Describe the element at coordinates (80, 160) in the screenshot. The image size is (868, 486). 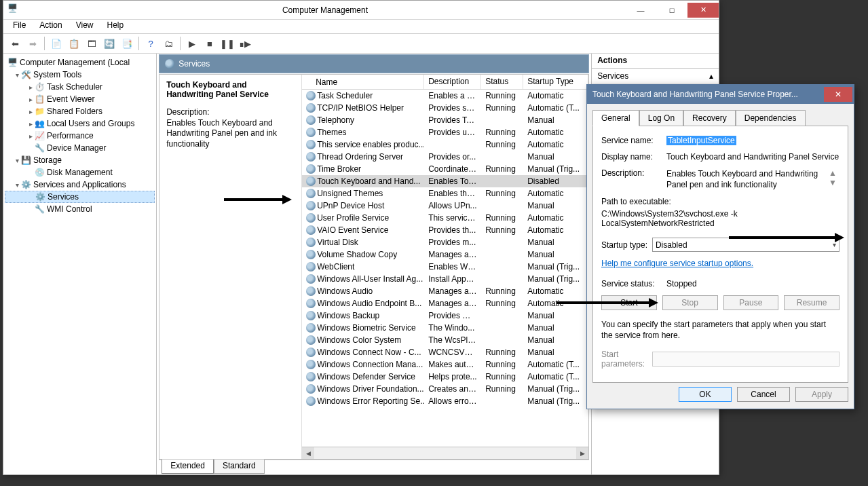
I see `tree-storage: ▾💾Storage` at that location.